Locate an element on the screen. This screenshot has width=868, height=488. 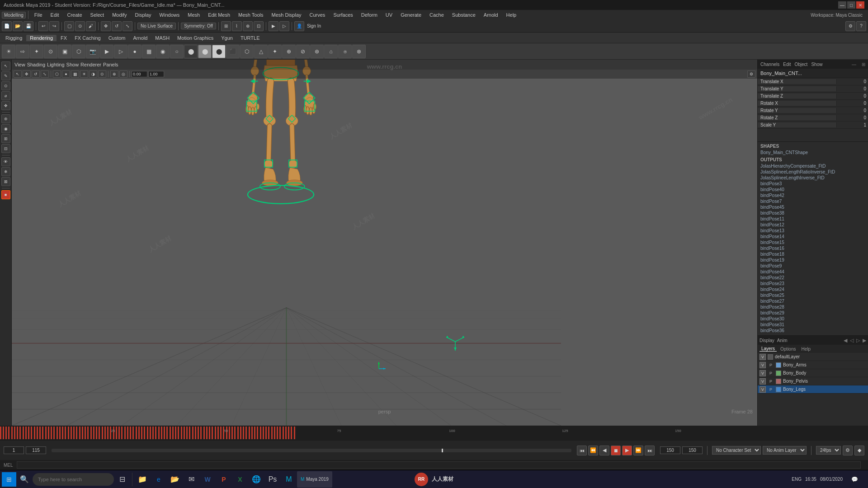
maximize-button: □ is located at coordinates (851, 5).